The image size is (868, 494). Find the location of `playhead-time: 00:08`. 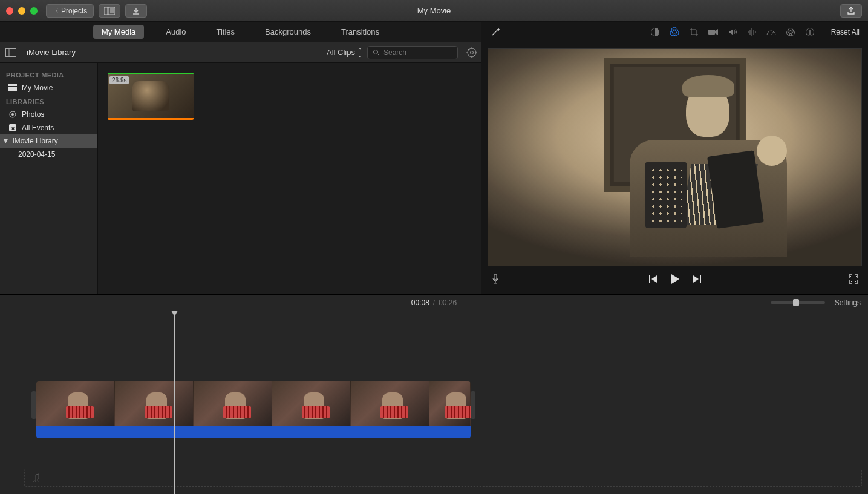

playhead-time: 00:08 is located at coordinates (420, 303).